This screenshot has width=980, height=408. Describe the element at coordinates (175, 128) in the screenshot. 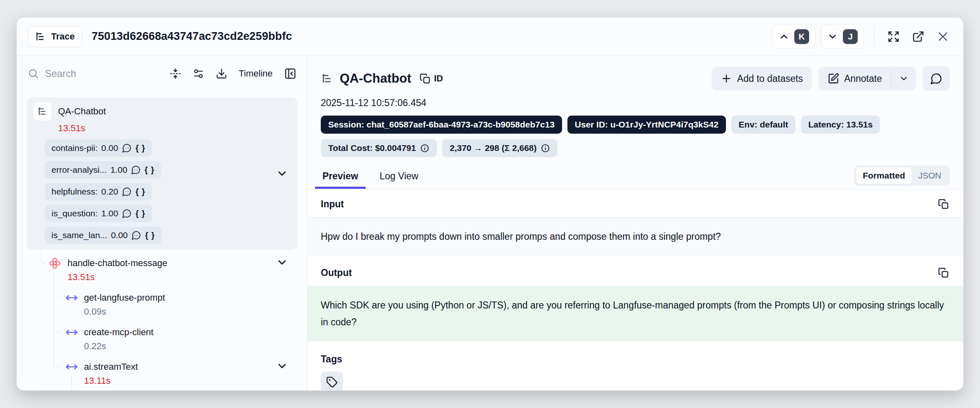

I see `root-latency: 13.51s` at that location.